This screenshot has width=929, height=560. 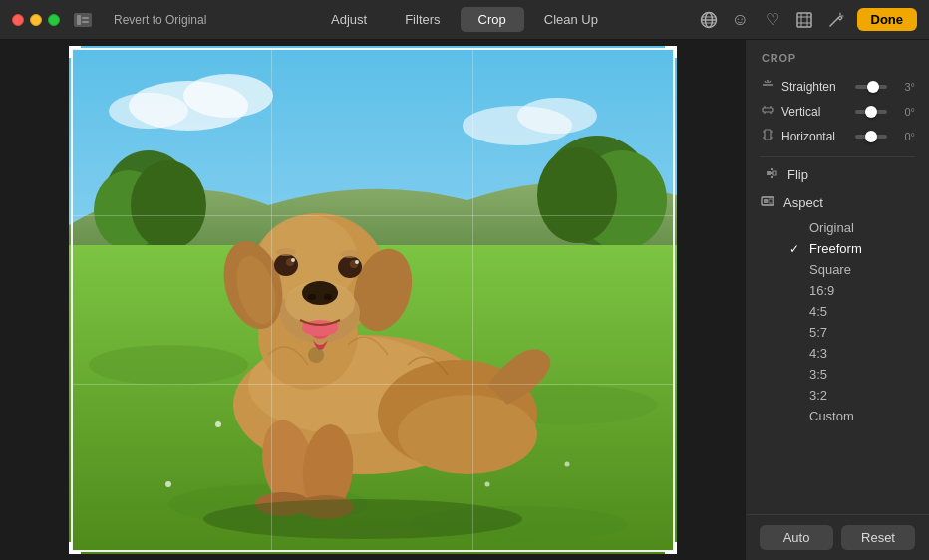 What do you see at coordinates (83, 20) in the screenshot?
I see `sidebar-toggle-button` at bounding box center [83, 20].